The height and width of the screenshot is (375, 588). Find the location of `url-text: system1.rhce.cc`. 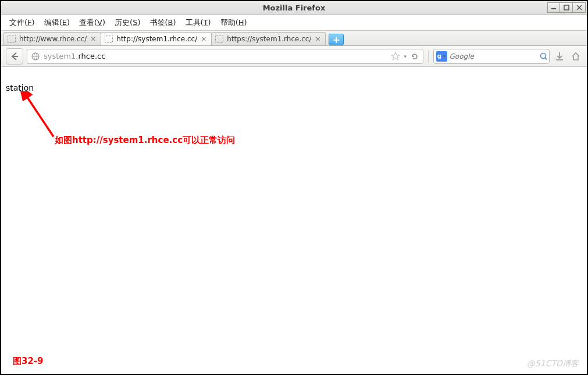

url-text: system1.rhce.cc is located at coordinates (215, 56).